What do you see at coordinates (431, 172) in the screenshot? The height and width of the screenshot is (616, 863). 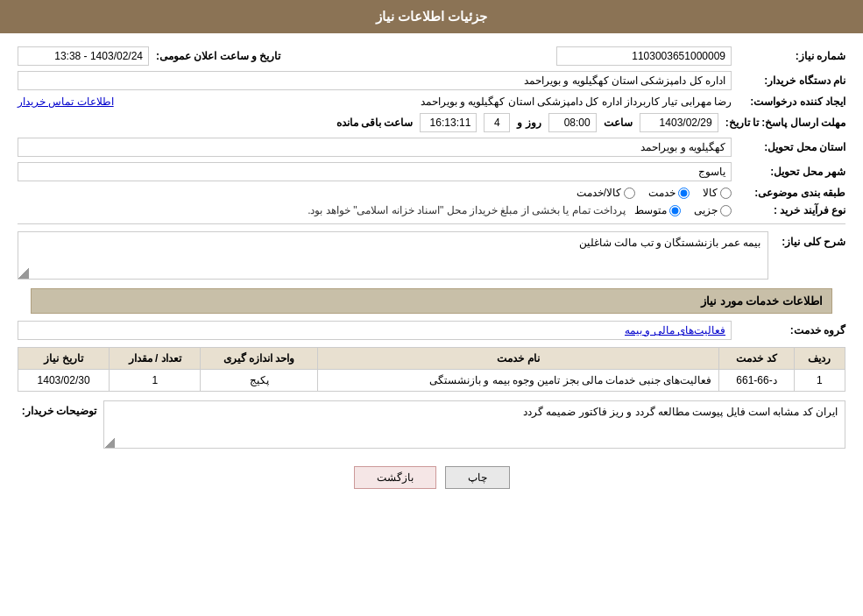 I see `city-row: شهر محل تحویل: یاسوج` at bounding box center [431, 172].